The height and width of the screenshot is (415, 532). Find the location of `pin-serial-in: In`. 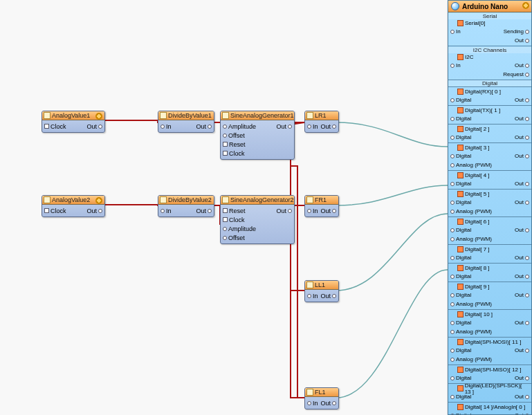

pin-serial-in: In is located at coordinates (455, 32).